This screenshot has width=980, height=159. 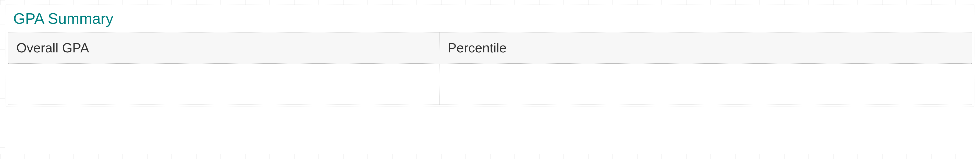 What do you see at coordinates (224, 48) in the screenshot?
I see `column-header-overall-gpa: Overall GPA` at bounding box center [224, 48].